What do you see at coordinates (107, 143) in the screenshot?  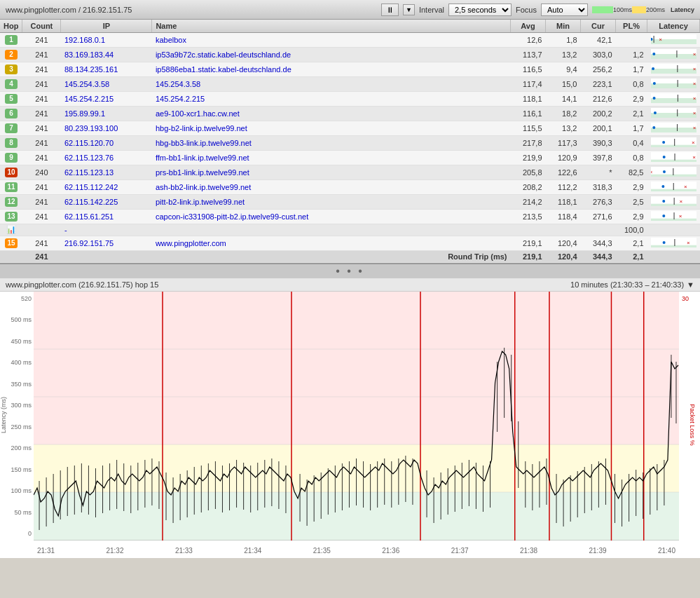 I see `hop-ip: 62.115.120.70` at bounding box center [107, 143].